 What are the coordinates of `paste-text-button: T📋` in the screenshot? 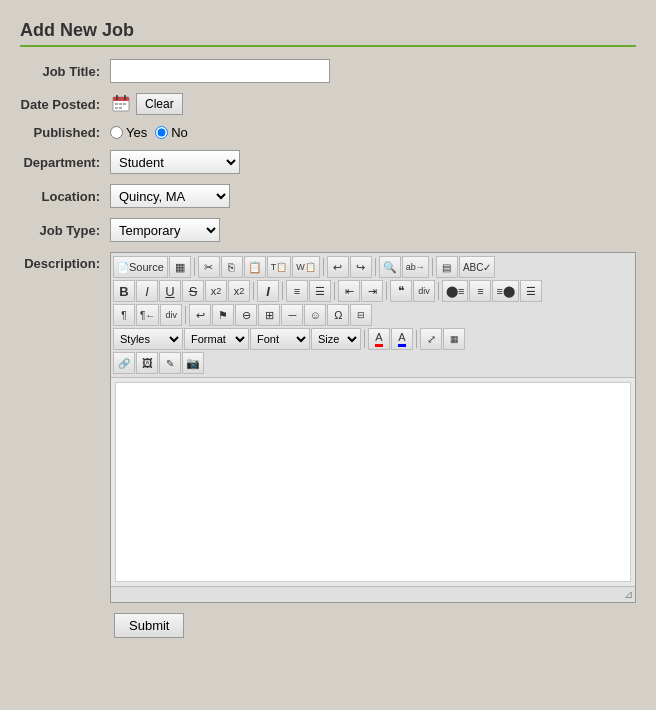 It's located at (280, 267).